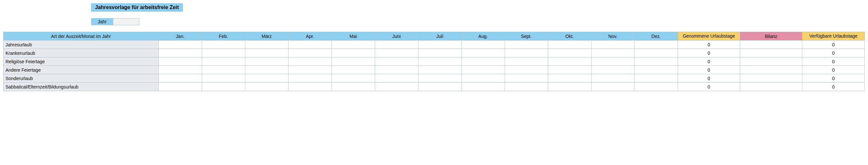 The width and height of the screenshot is (868, 165). What do you see at coordinates (81, 45) in the screenshot?
I see `row-label: Jahresurlaub` at bounding box center [81, 45].